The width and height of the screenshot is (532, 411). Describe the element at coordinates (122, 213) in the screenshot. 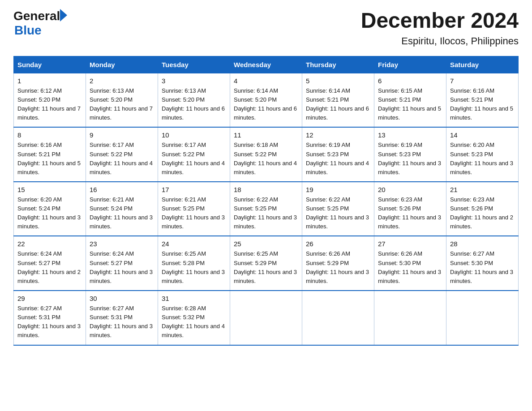

I see `day-info: Sunrise: 6:21 AMSunset: 5:24 PMDaylight:…` at that location.